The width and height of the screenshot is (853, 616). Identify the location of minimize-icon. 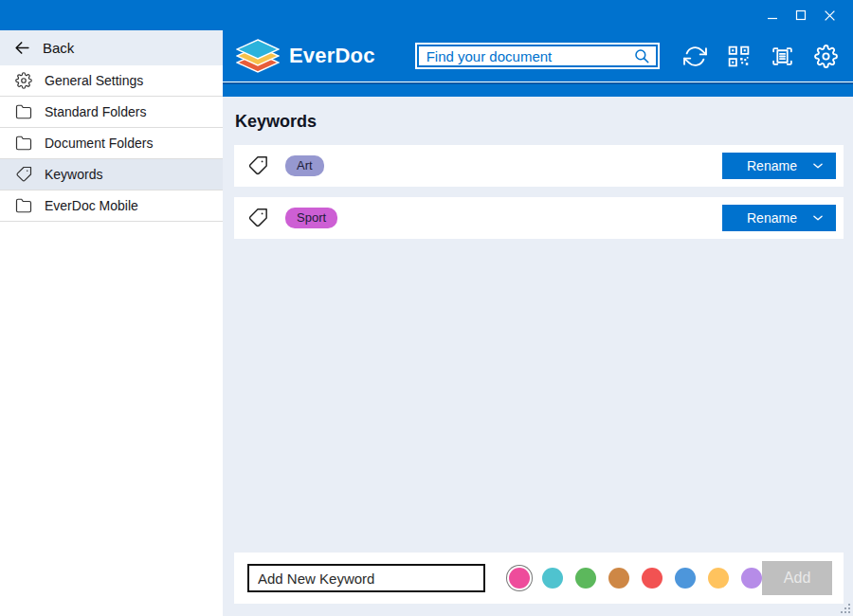
(772, 15).